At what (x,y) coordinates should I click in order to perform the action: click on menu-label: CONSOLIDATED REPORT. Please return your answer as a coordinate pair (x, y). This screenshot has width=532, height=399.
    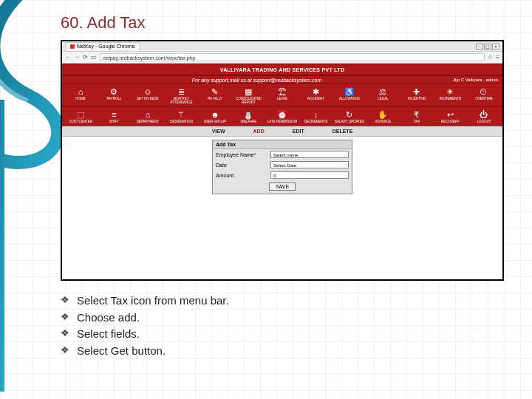
    Looking at the image, I should click on (249, 100).